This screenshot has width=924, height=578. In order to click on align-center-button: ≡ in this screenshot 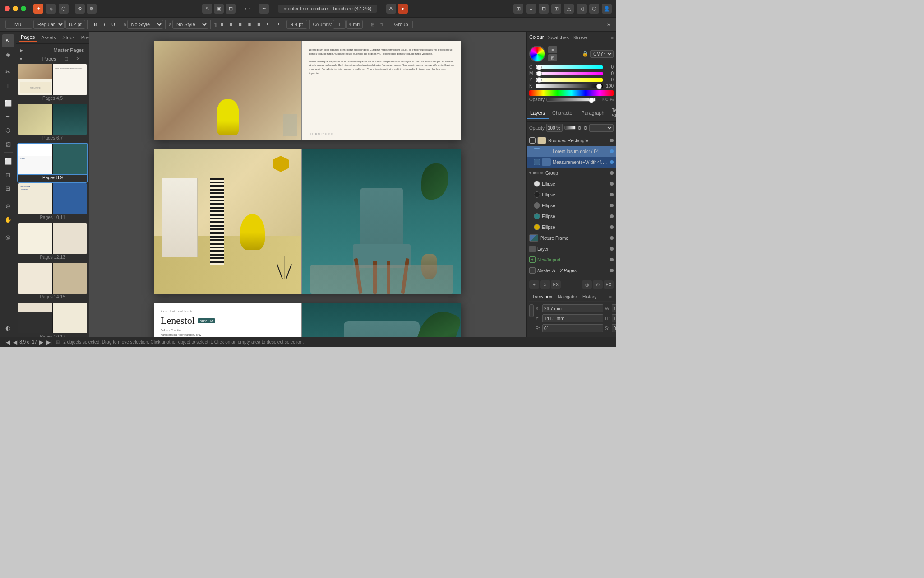, I will do `click(231, 24)`.